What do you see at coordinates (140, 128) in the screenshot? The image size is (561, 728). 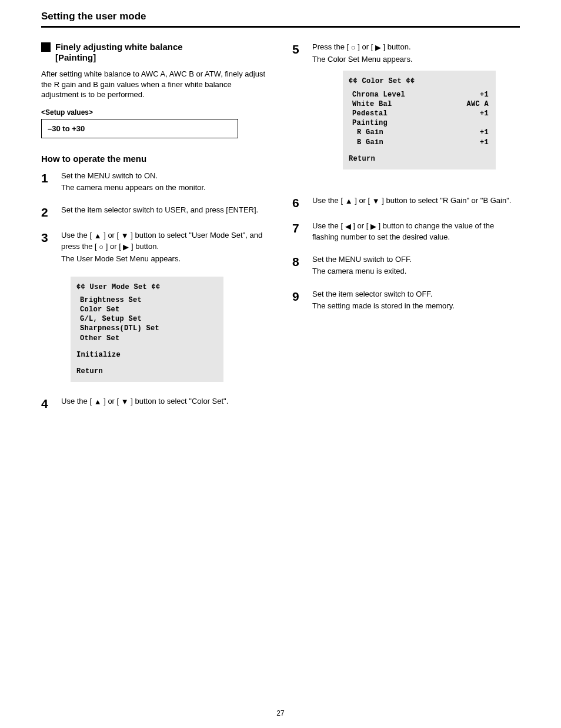 I see `setup-range-box: –30 to +30` at bounding box center [140, 128].